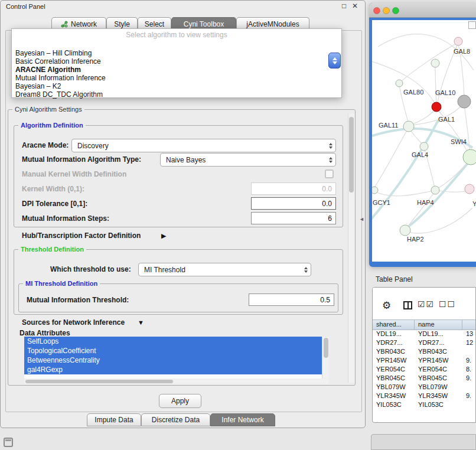 The height and width of the screenshot is (450, 476). What do you see at coordinates (45, 333) in the screenshot?
I see `data-attributes-label: Data Attributes` at bounding box center [45, 333].